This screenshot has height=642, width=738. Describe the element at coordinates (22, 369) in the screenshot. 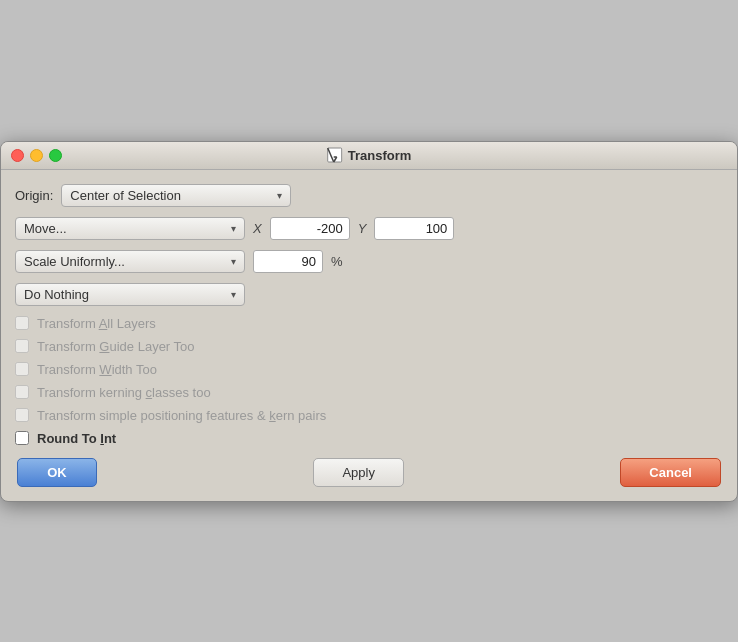

I see `transform-width-checkbox` at that location.